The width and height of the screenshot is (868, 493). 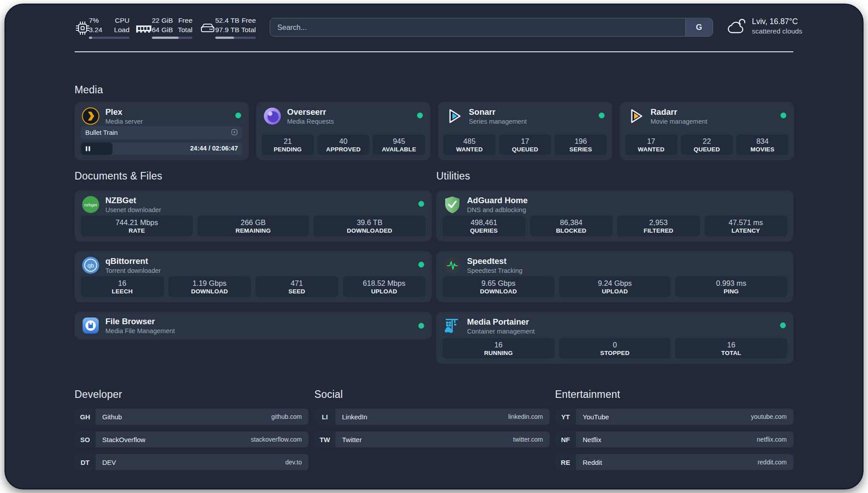 I want to click on memory-free: 22 GiB, so click(x=163, y=21).